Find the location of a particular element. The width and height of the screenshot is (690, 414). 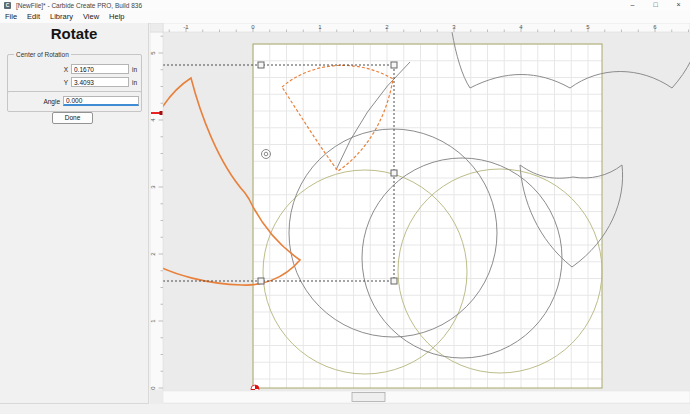

maximize-button: □ is located at coordinates (656, 6).